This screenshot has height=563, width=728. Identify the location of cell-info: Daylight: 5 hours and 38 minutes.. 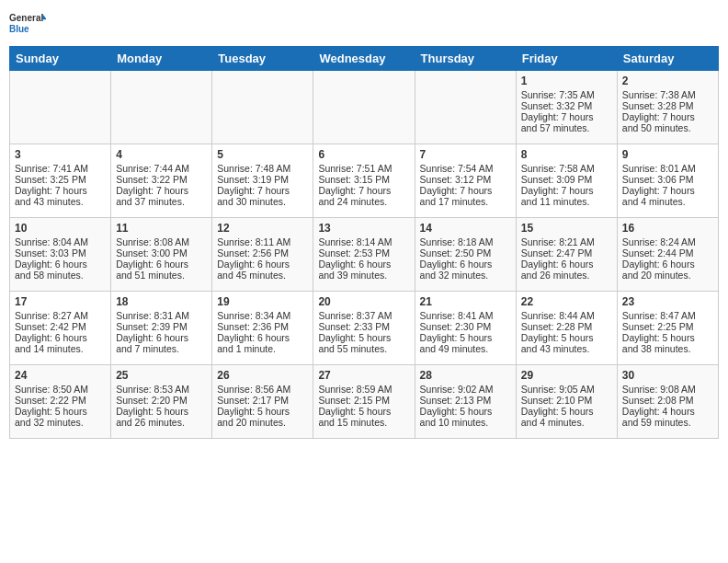
(667, 343).